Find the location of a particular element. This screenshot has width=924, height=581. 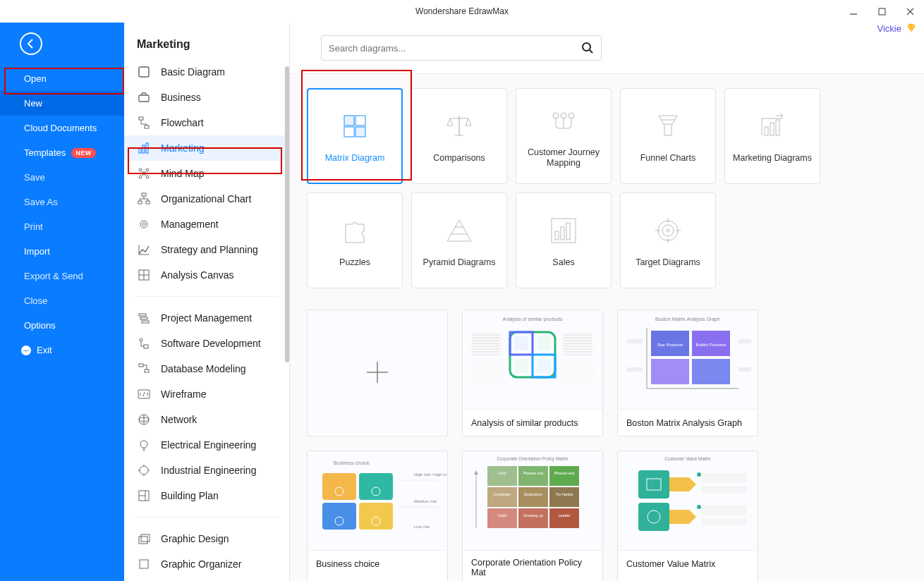

category-software-development: Software Development is located at coordinates (207, 343).